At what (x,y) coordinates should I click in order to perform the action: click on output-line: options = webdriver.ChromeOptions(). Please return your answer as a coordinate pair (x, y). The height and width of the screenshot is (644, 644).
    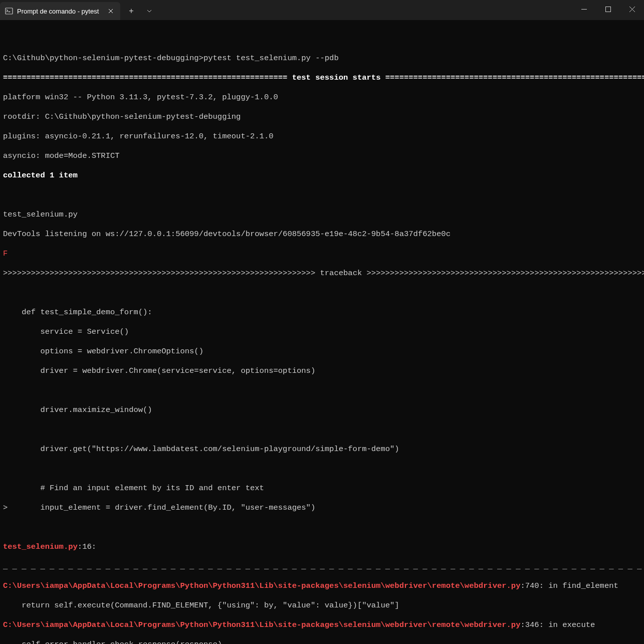
    Looking at the image, I should click on (322, 352).